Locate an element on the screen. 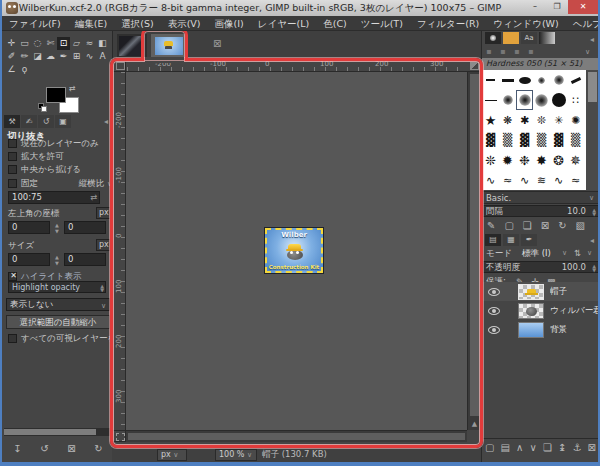 The image size is (600, 466). duplicate-layer-button: ❏ is located at coordinates (548, 448).